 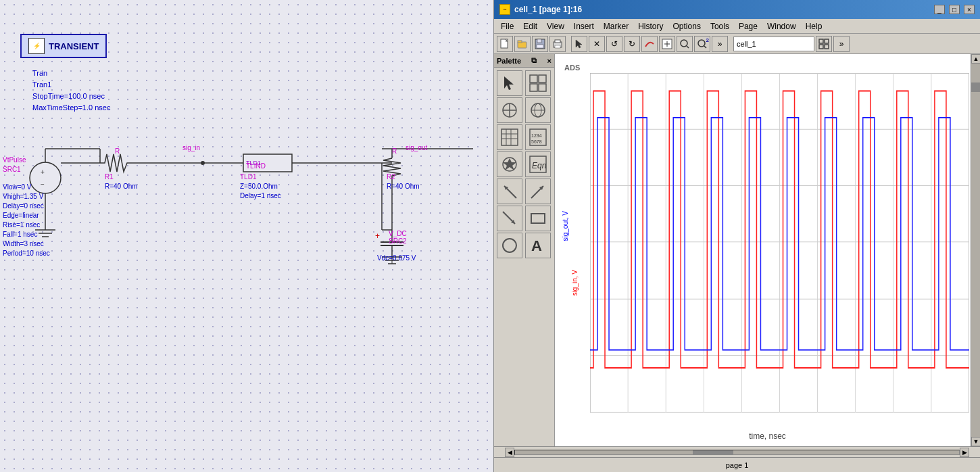 What do you see at coordinates (538, 83) in the screenshot?
I see `palette-btn-grid` at bounding box center [538, 83].